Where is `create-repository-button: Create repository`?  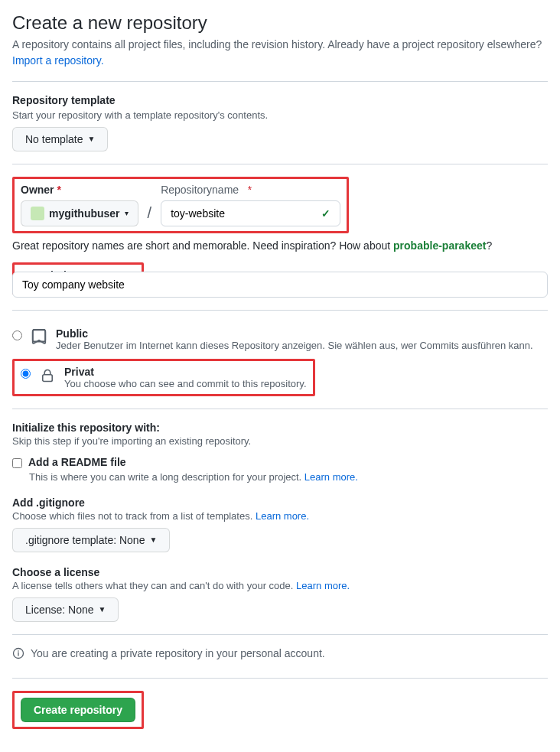 create-repository-button: Create repository is located at coordinates (78, 710).